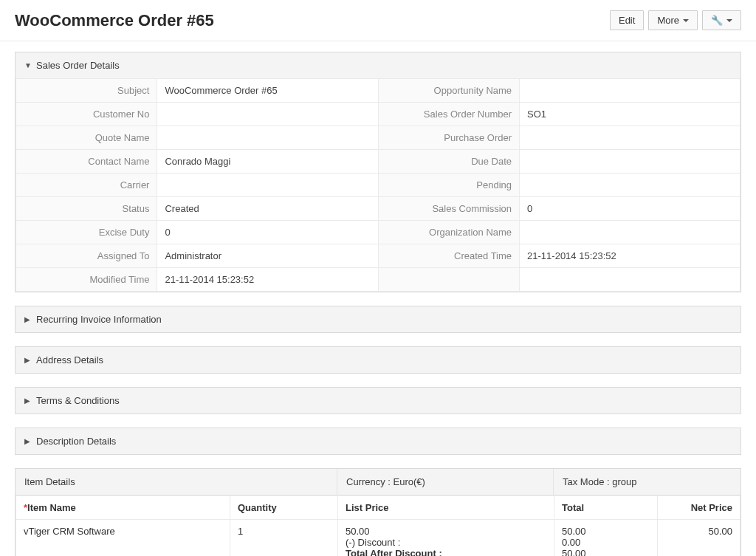 The image size is (756, 556). I want to click on section-header-terms: ▶ Terms & Conditions, so click(378, 400).